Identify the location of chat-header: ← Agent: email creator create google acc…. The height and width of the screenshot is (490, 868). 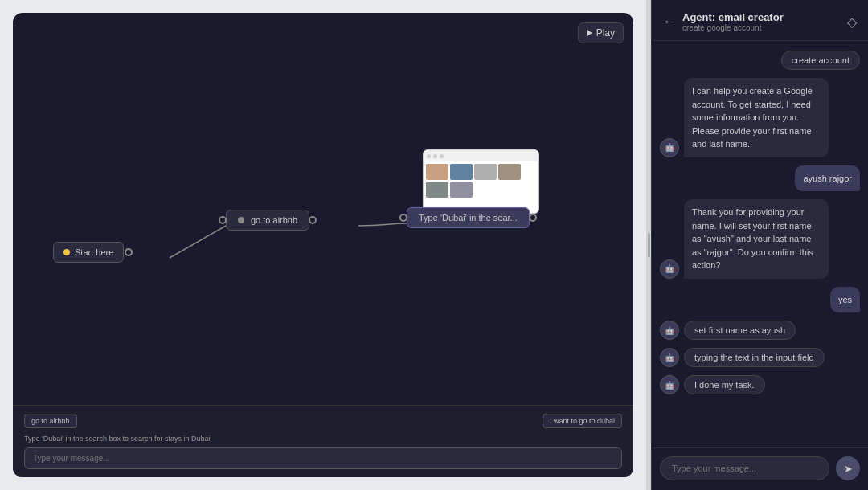
(760, 21).